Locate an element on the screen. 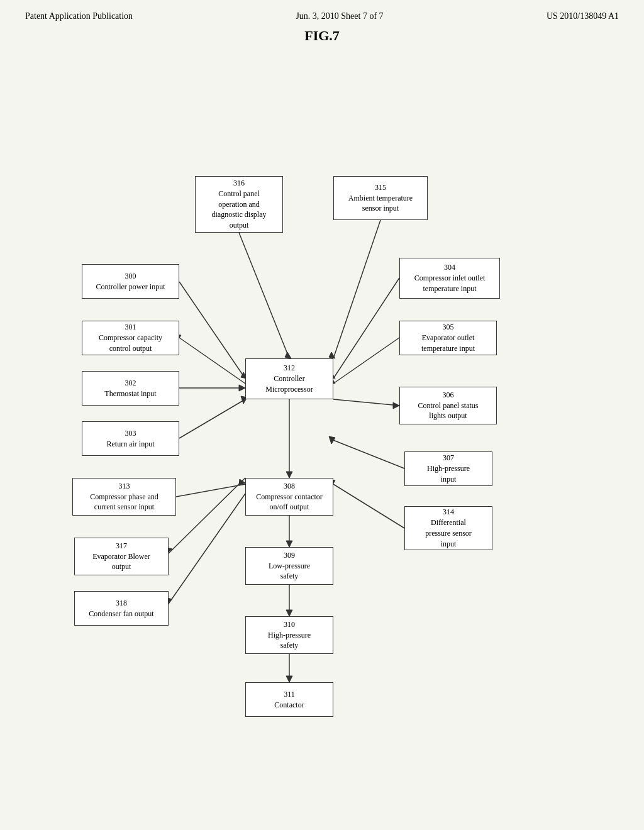 The height and width of the screenshot is (830, 644). block-label-b307: High-pressureinput is located at coordinates (448, 474).